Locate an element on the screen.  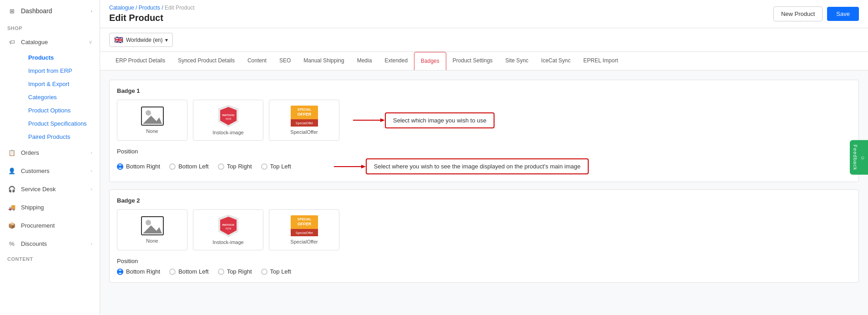
breadcrumb-catalogue: Catalogue is located at coordinates (122, 8).